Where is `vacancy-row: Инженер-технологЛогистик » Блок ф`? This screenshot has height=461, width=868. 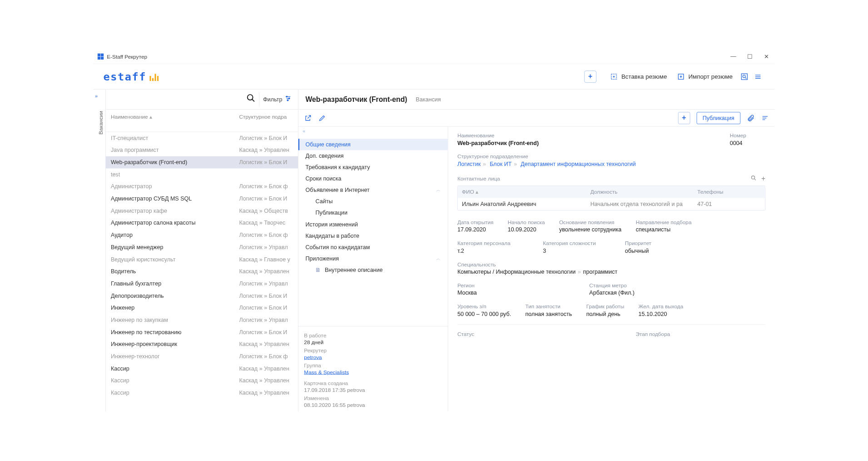 vacancy-row: Инженер-технологЛогистик » Блок ф is located at coordinates (202, 356).